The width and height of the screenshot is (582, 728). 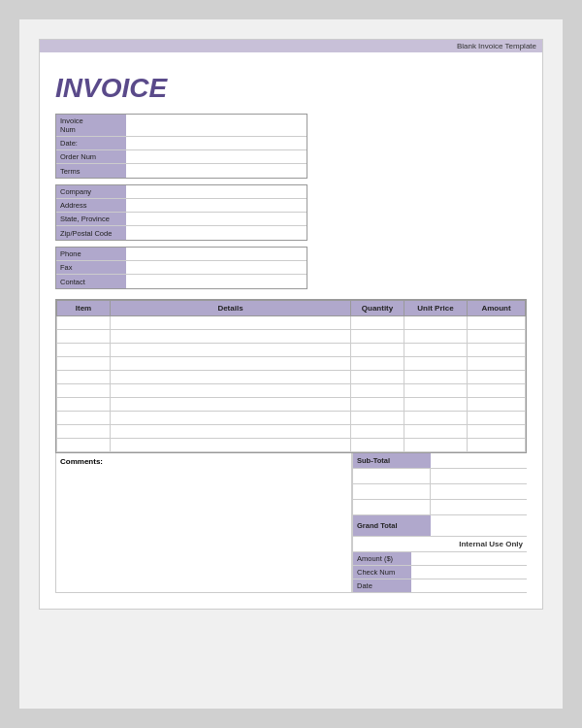 What do you see at coordinates (216, 192) in the screenshot?
I see `company-value` at bounding box center [216, 192].